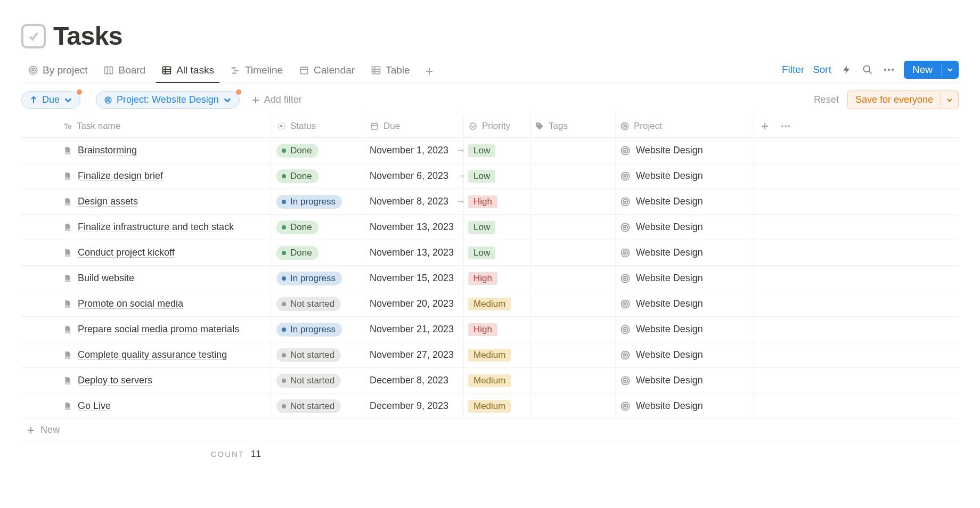  What do you see at coordinates (793, 70) in the screenshot?
I see `filter-button: Filter` at bounding box center [793, 70].